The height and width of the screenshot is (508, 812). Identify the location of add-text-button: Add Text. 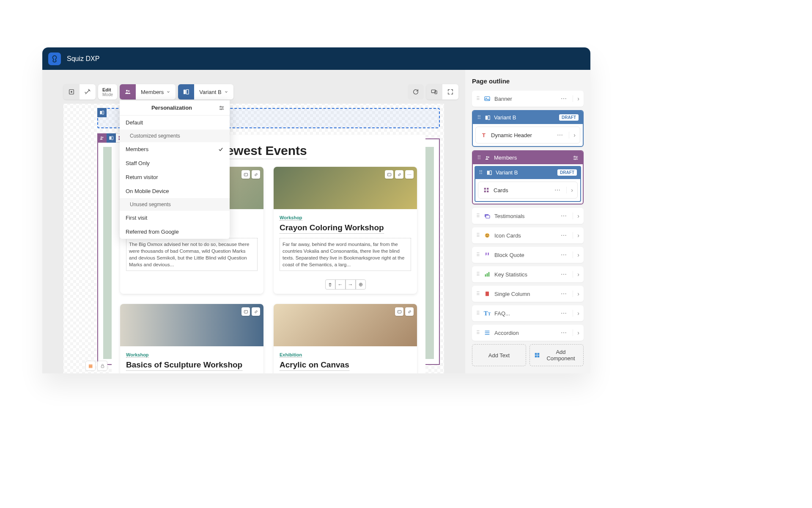
(499, 355).